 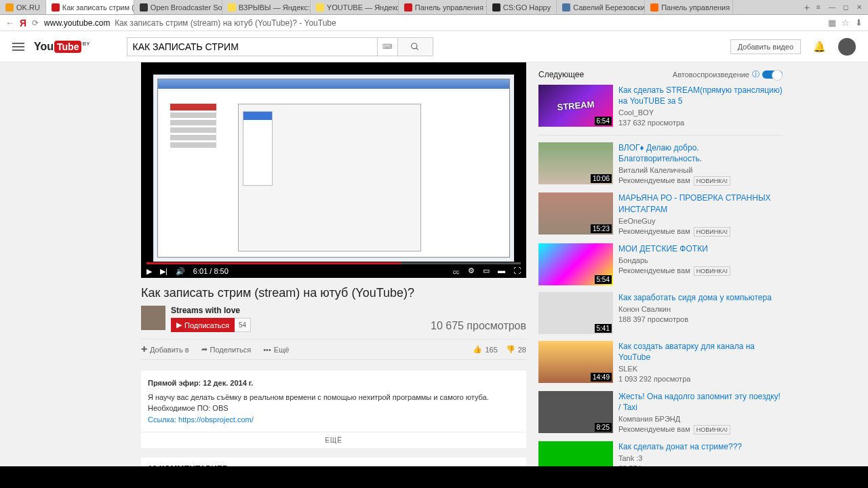 I want to click on yandex-logo-icon: Я, so click(x=23, y=23).